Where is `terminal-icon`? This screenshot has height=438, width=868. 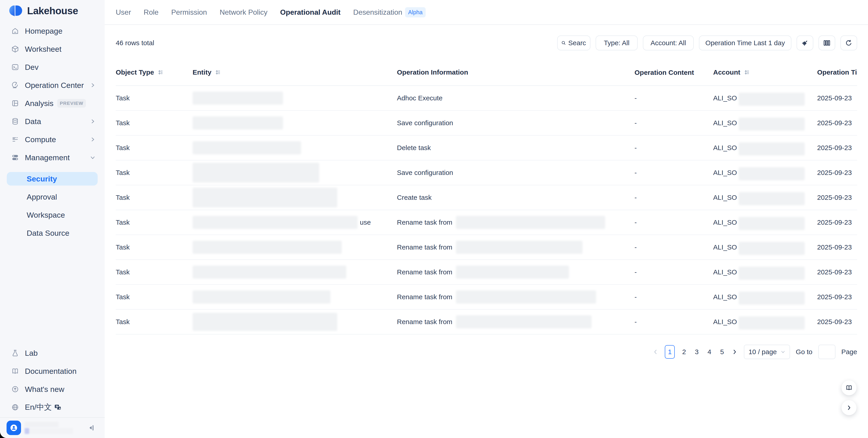
terminal-icon is located at coordinates (15, 67).